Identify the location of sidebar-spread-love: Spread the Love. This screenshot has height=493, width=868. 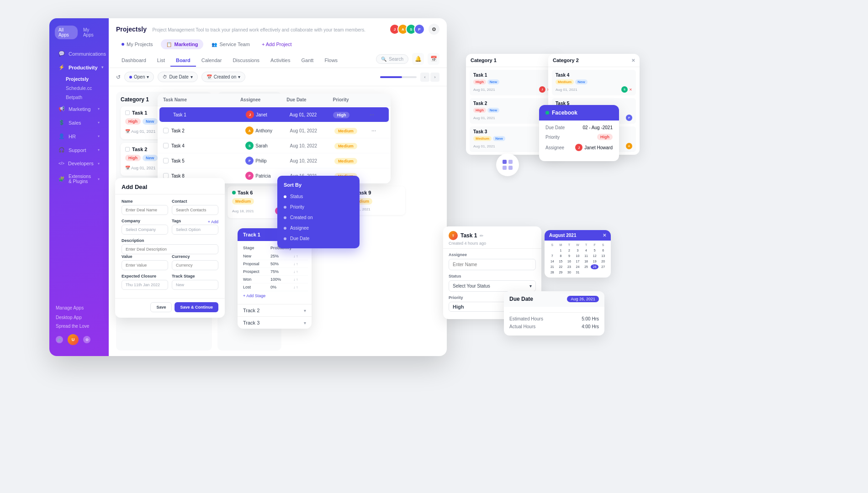
(79, 326).